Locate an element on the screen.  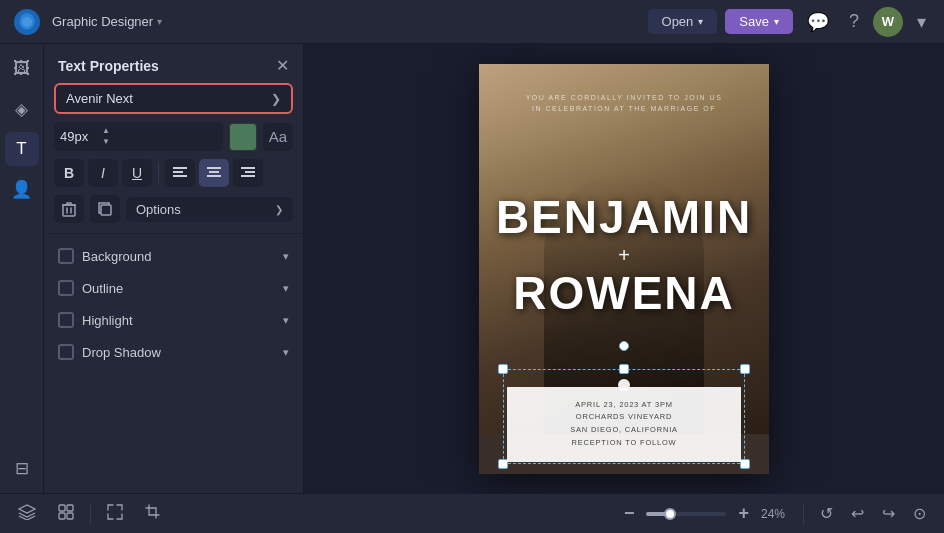
help-button: ? is located at coordinates (854, 22).